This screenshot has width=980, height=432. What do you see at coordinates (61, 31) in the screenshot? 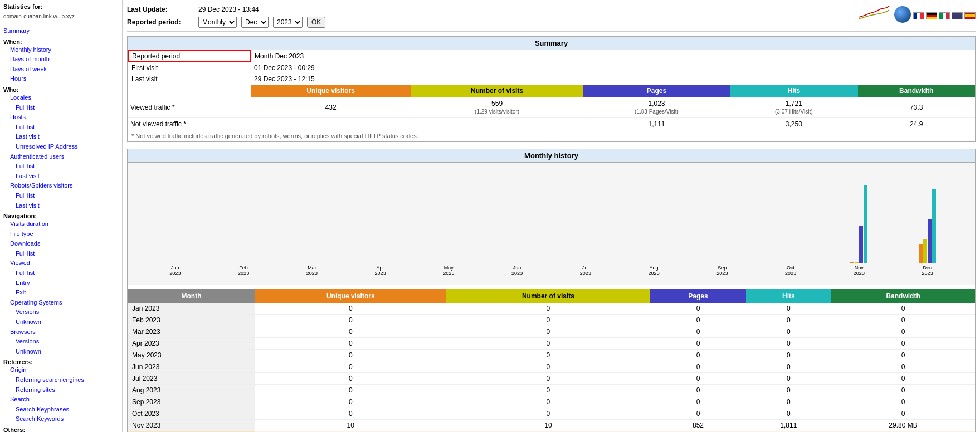
I see `sidebar-item-summary: Summary` at bounding box center [61, 31].